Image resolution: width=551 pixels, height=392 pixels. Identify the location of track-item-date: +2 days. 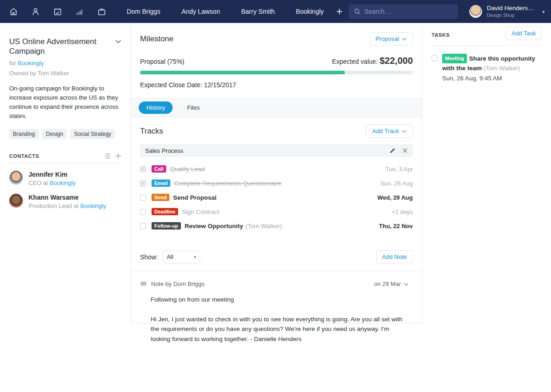
(402, 212).